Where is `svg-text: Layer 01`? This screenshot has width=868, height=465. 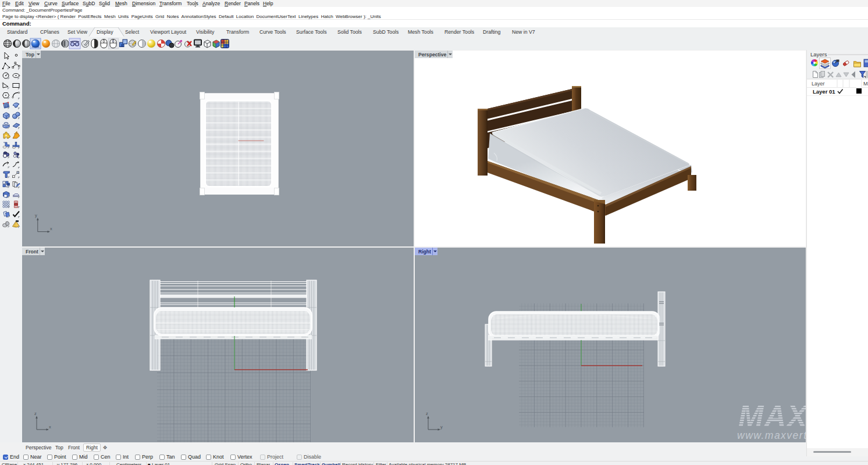 svg-text: Layer 01 is located at coordinates (824, 92).